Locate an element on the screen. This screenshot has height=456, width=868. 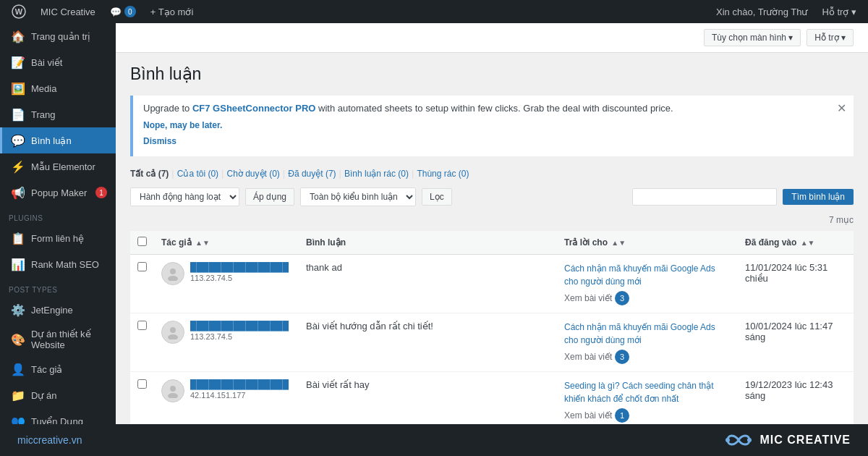
greeting: Xin chào, Trường Thư is located at coordinates (762, 12).